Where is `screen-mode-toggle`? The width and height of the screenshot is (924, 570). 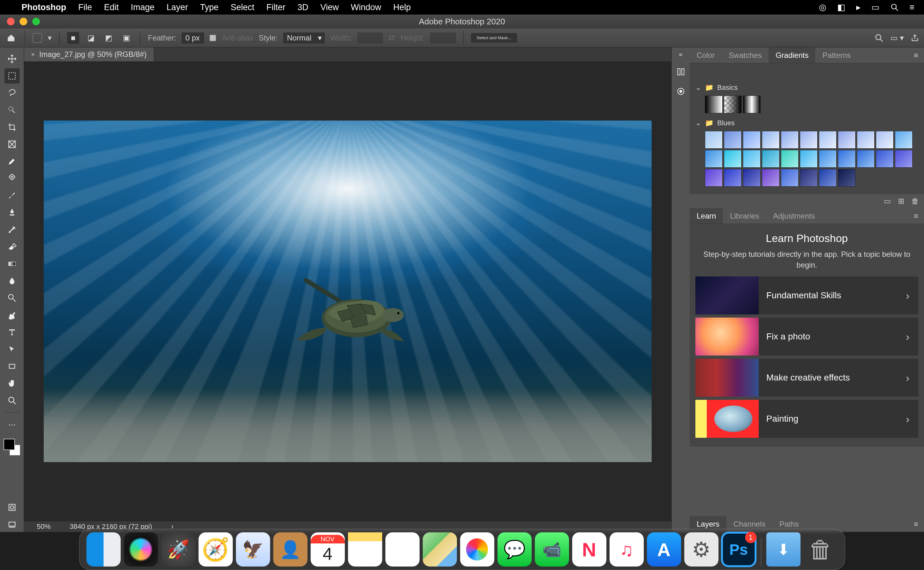
screen-mode-toggle is located at coordinates (12, 524).